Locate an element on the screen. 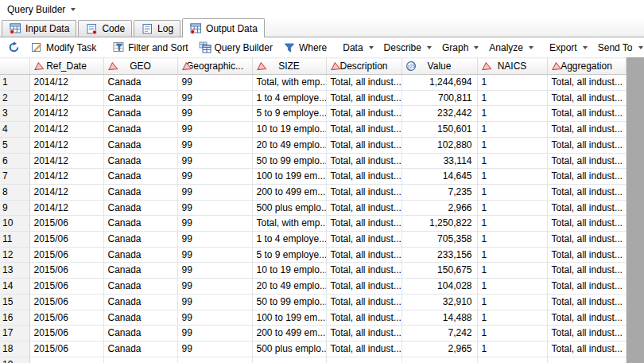  where-button: Where is located at coordinates (305, 48).